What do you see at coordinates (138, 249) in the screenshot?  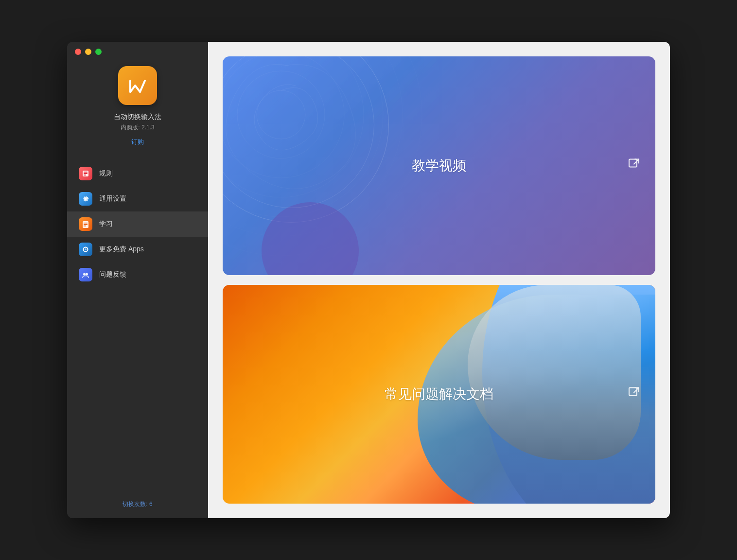 I see `sidebar-item-apps: 更多免费 Apps` at bounding box center [138, 249].